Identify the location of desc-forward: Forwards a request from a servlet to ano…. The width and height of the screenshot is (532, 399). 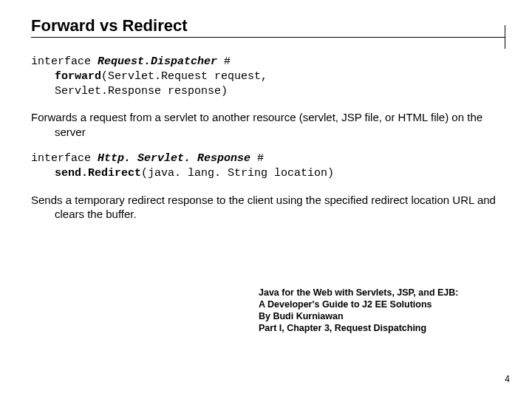
(266, 125).